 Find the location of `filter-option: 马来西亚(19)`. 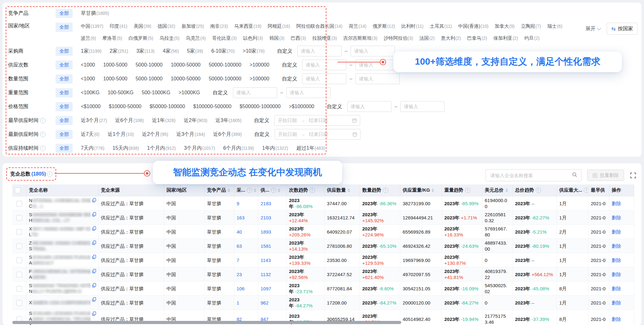

filter-option: 马来西亚(19) is located at coordinates (248, 26).